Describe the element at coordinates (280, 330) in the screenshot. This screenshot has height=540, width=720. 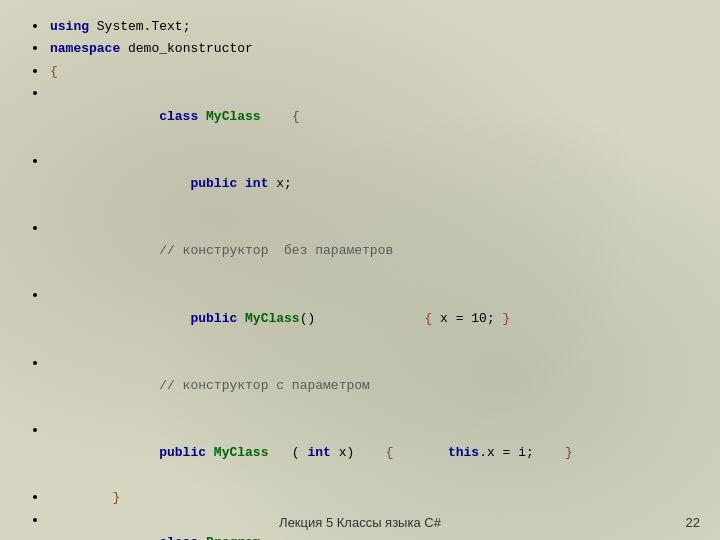
I see `code-line: public MyClass() { x = 10; }` at that location.